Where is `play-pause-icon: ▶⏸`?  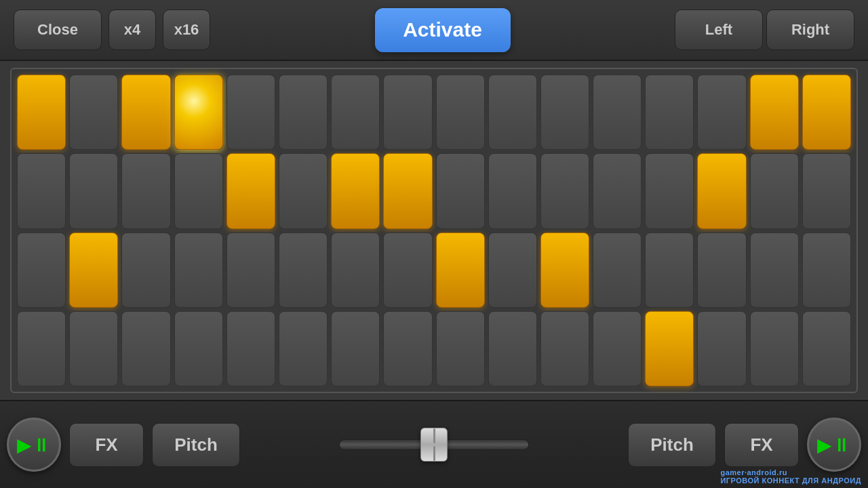 play-pause-icon: ▶⏸ is located at coordinates (34, 445).